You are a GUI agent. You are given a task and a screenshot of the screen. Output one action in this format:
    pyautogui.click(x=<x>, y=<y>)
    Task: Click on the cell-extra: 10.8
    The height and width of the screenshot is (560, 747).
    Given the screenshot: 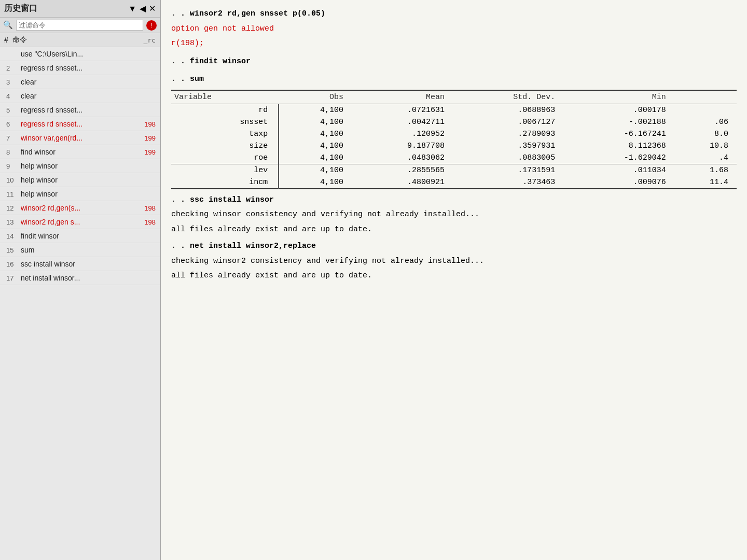 What is the action you would take?
    pyautogui.click(x=706, y=146)
    